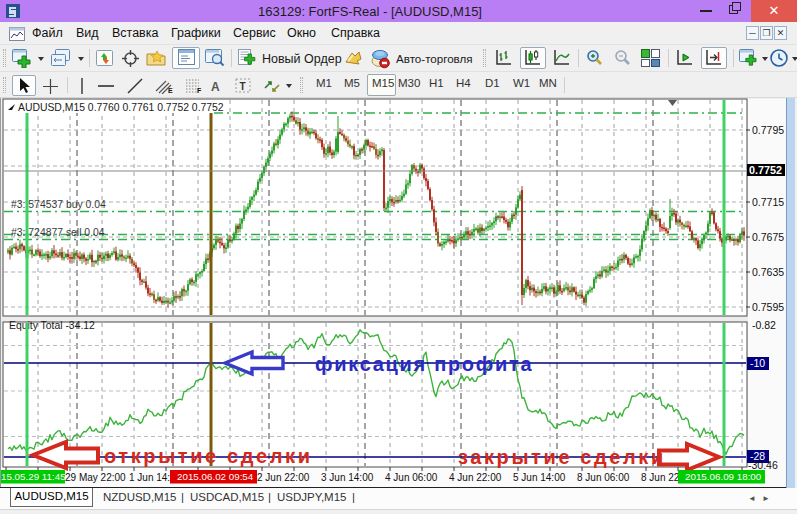  I want to click on svg-text: 3 Jun 14:00, so click(348, 478).